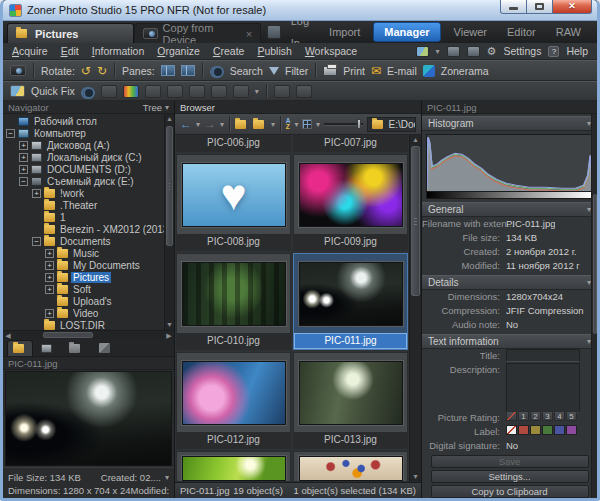  What do you see at coordinates (198, 33) in the screenshot?
I see `tab-copy-from-device: Copy from Device ×` at bounding box center [198, 33].